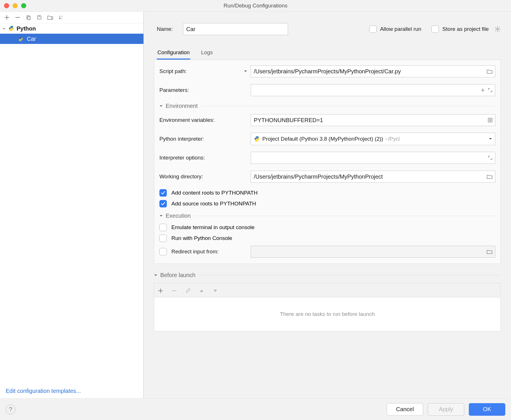 The width and height of the screenshot is (511, 420). I want to click on python-interpreter-path: ~/Pycl, so click(392, 139).